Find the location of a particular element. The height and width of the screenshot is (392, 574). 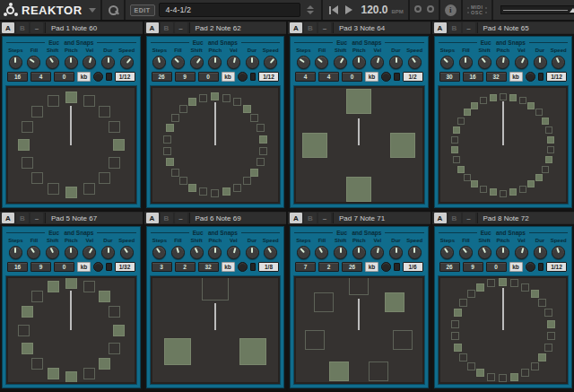

step-down-icon is located at coordinates (310, 13).